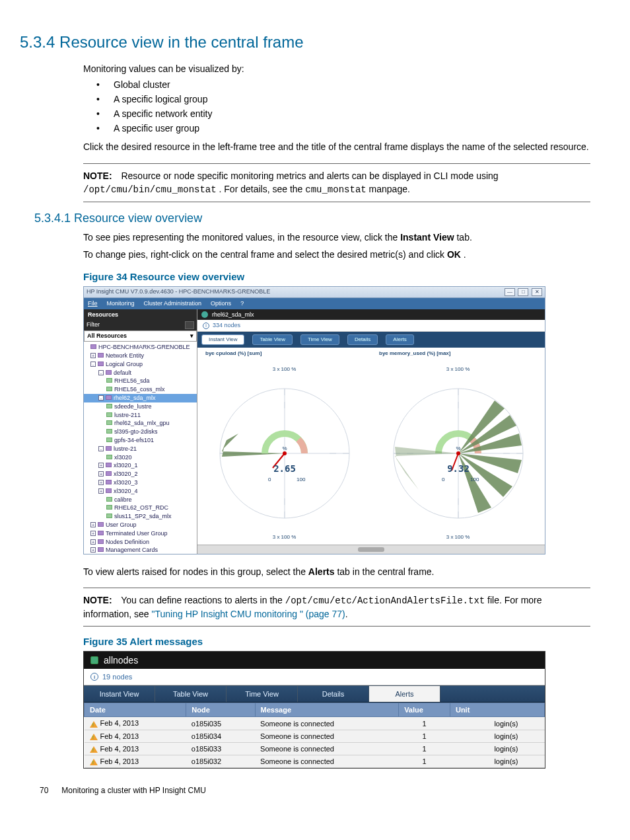 This screenshot has height=840, width=630. I want to click on maximize-icon: □, so click(523, 292).